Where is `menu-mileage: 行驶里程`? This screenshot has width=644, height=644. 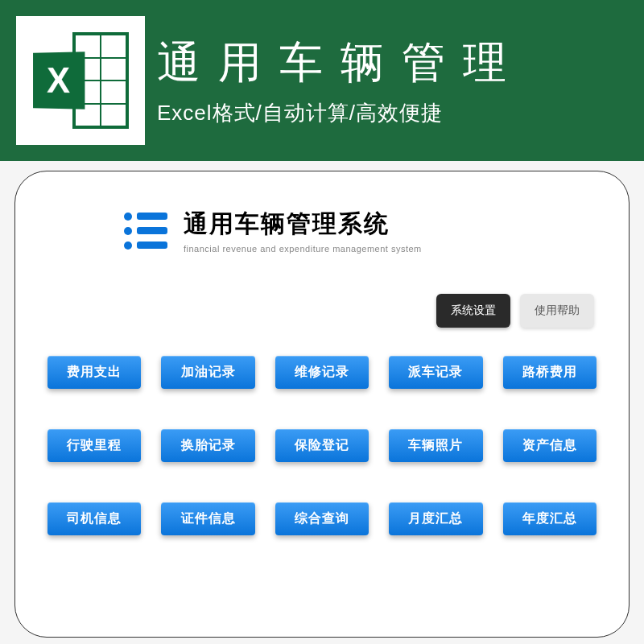
menu-mileage: 行驶里程 is located at coordinates (94, 446).